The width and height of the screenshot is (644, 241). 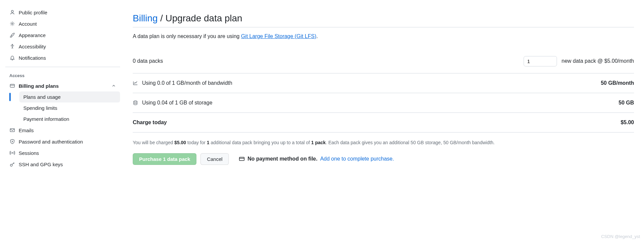 What do you see at coordinates (165, 159) in the screenshot?
I see `purchase-button: Purchase 1 data pack` at bounding box center [165, 159].